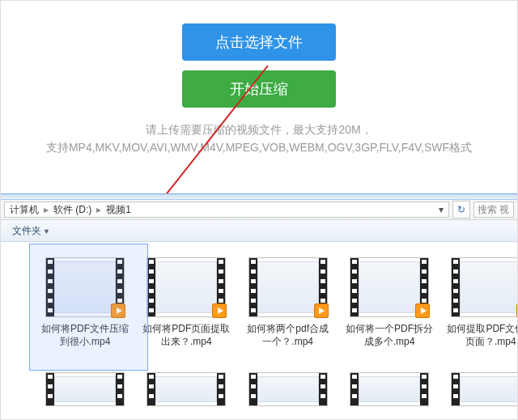 This screenshot has width=518, height=420. Describe the element at coordinates (259, 197) in the screenshot. I see `window-titlebar` at that location.